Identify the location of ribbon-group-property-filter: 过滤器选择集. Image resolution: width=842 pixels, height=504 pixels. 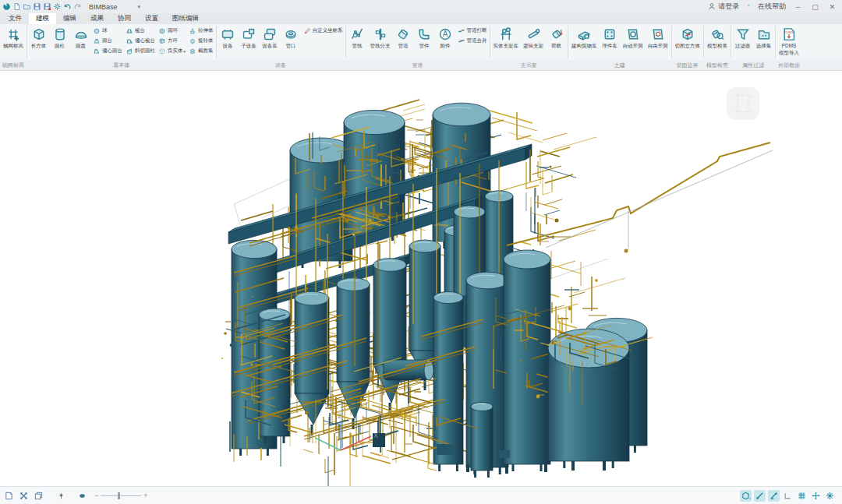
(753, 42).